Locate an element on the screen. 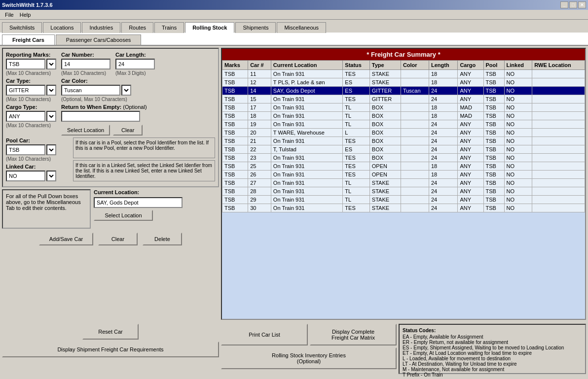  tab-locations: Locations is located at coordinates (62, 28).